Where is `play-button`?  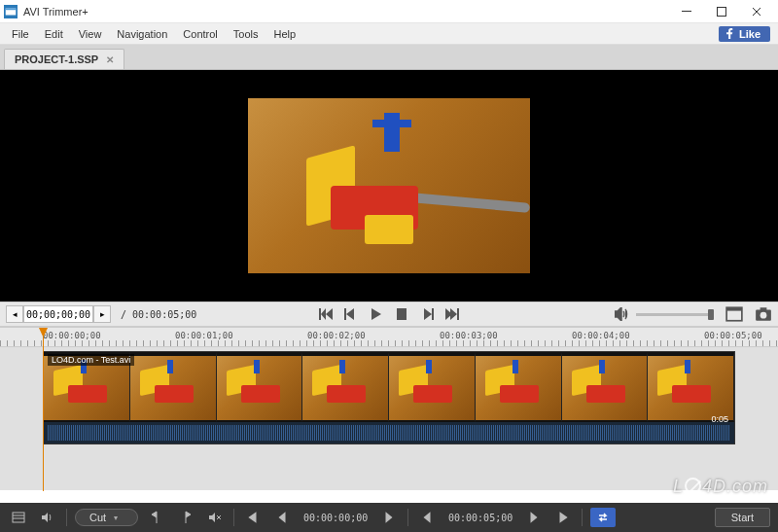 play-button is located at coordinates (376, 314).